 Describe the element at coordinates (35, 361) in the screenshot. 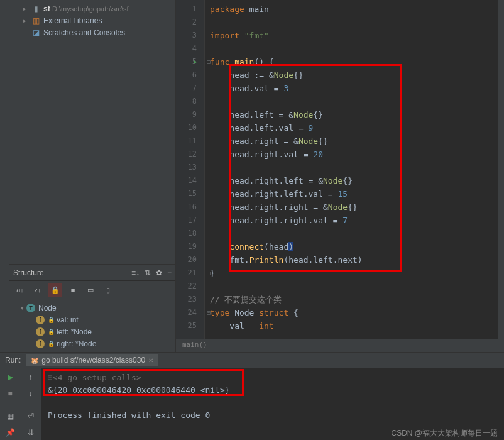

I see `go-icon: 🐹` at that location.